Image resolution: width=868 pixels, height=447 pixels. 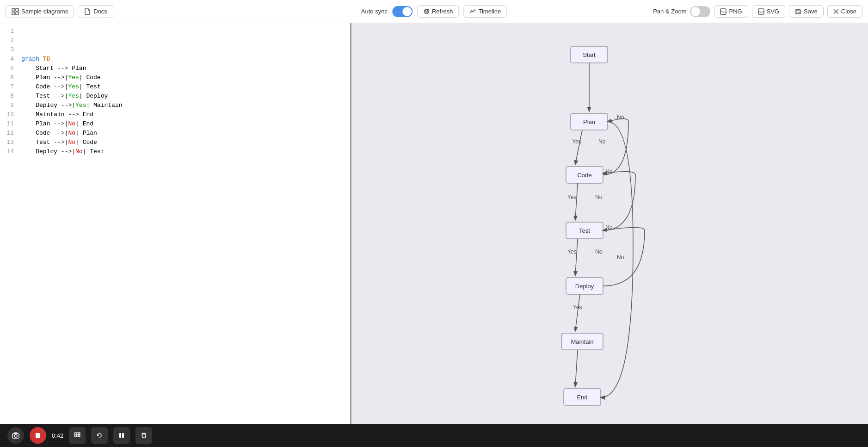 What do you see at coordinates (184, 68) in the screenshot?
I see `code-line-5: Start --> Plan` at bounding box center [184, 68].